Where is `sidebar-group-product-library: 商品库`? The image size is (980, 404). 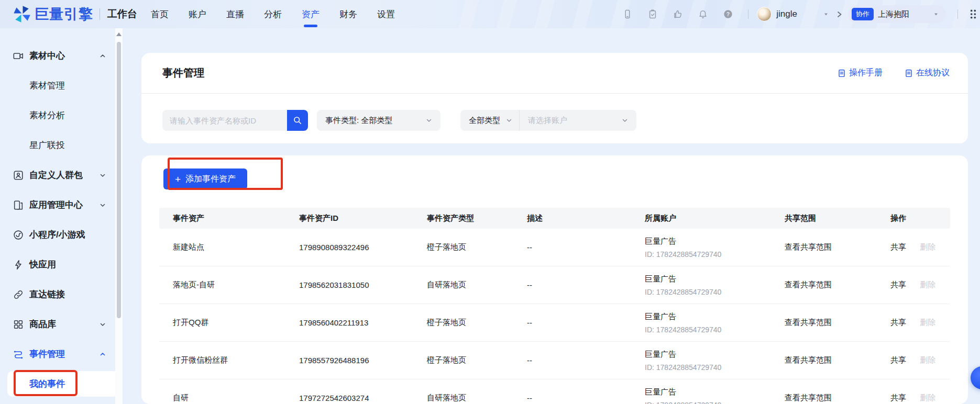
sidebar-group-product-library: 商品库 is located at coordinates (64, 324).